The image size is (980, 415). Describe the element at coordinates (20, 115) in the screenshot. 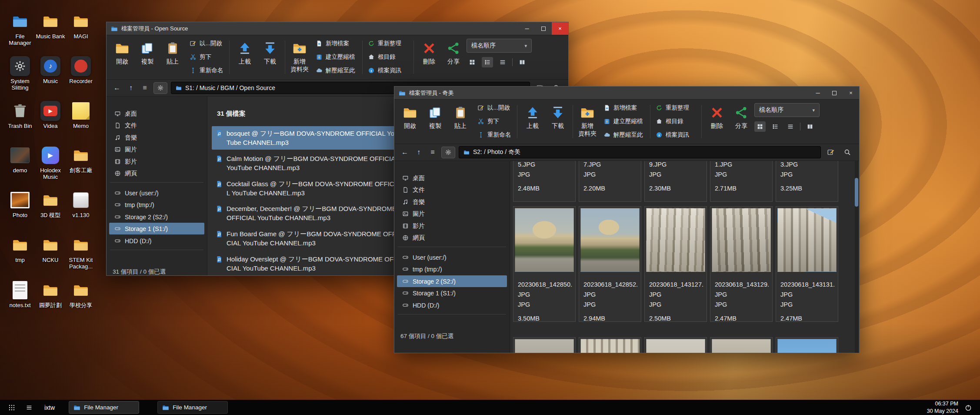

I see `desktop-icon-trash-bin: Trash Bin` at that location.